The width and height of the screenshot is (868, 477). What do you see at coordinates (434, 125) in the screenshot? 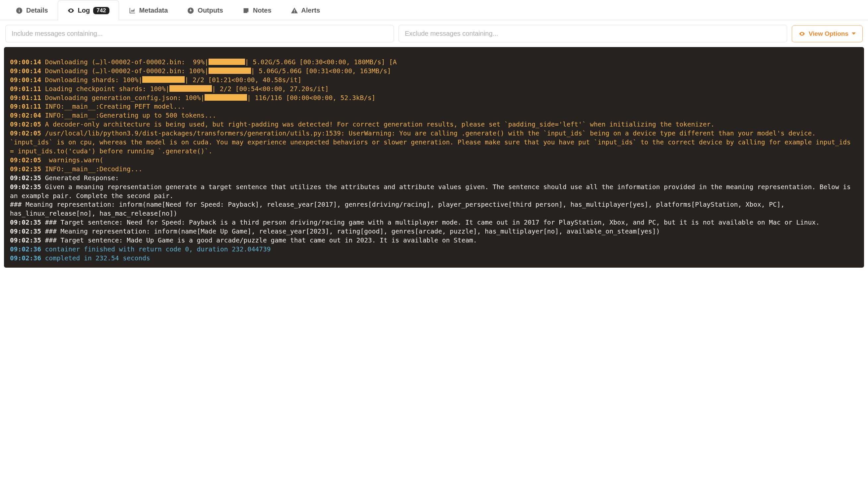
I see `log-line: 09:02:05 A decoder-only architecture is …` at bounding box center [434, 125].